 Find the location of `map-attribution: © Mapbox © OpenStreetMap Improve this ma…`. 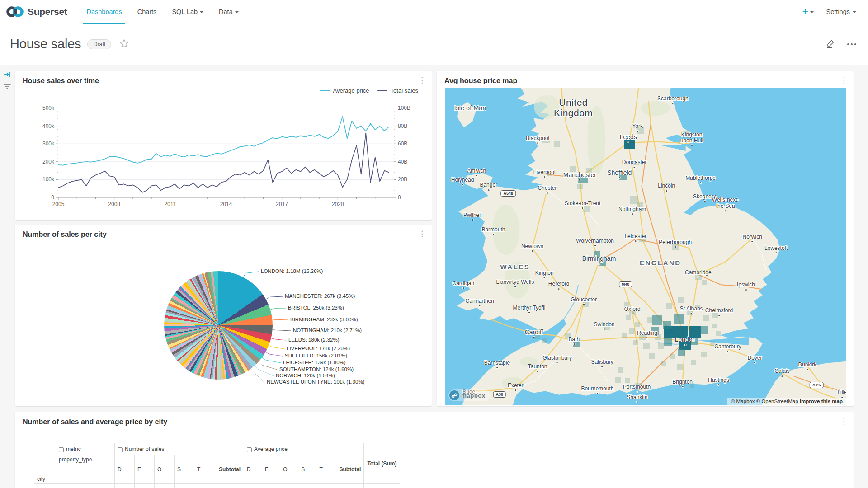

map-attribution: © Mapbox © OpenStreetMap Improve this ma… is located at coordinates (787, 401).